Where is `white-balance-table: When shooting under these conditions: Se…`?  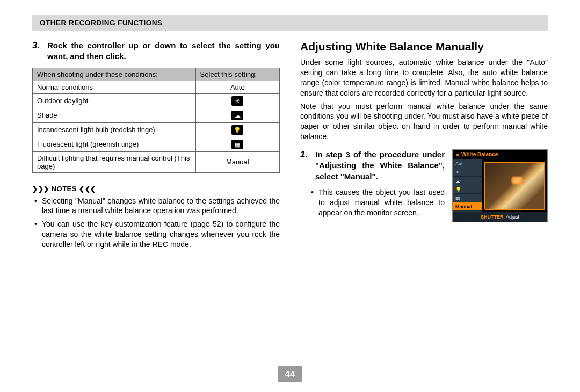
white-balance-table: When shooting under these conditions: Se… is located at coordinates (156, 120).